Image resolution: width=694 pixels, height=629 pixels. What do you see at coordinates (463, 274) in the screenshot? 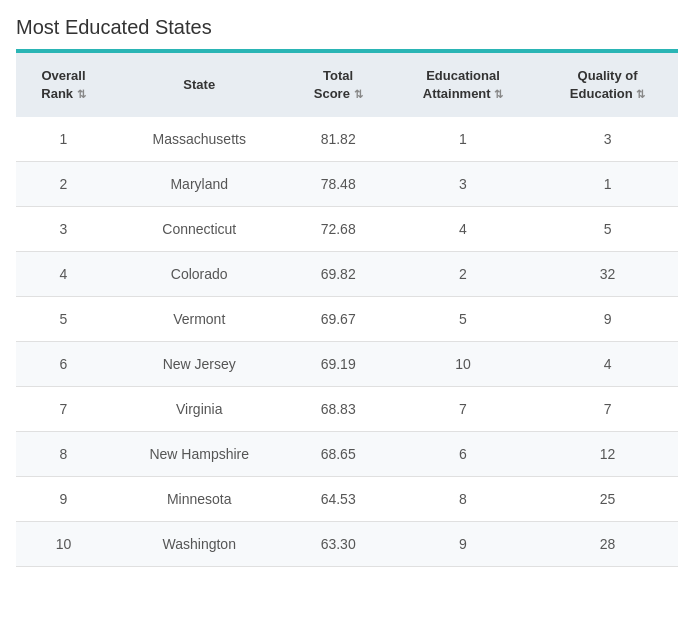
I see `cell-educational-attainment: 2` at bounding box center [463, 274].